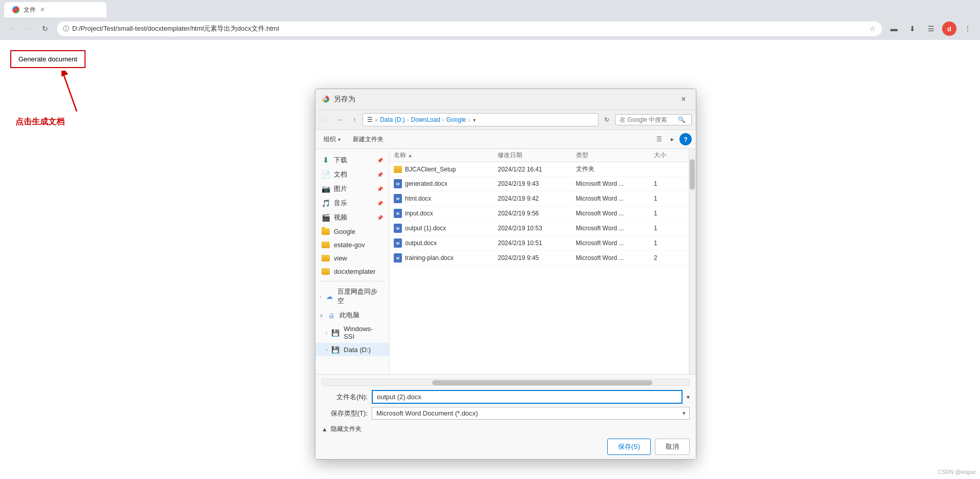 The height and width of the screenshot is (479, 980). I want to click on user-avatar: d, so click(949, 29).